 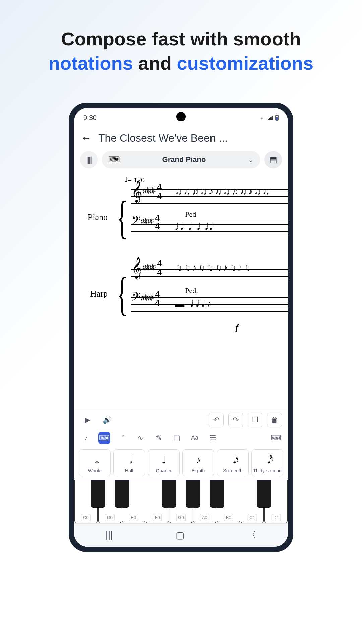 What do you see at coordinates (90, 118) in the screenshot?
I see `status-time: 9:30` at bounding box center [90, 118].